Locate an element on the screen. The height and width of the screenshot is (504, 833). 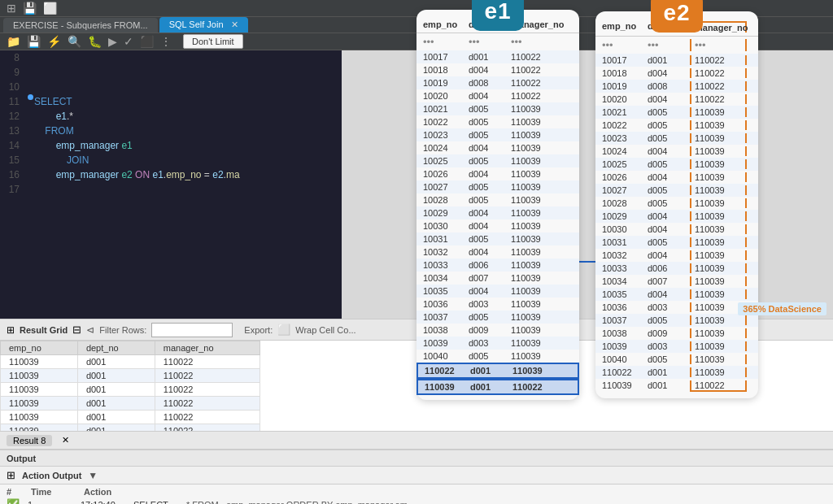
export-icon: ⬜ is located at coordinates (284, 330).